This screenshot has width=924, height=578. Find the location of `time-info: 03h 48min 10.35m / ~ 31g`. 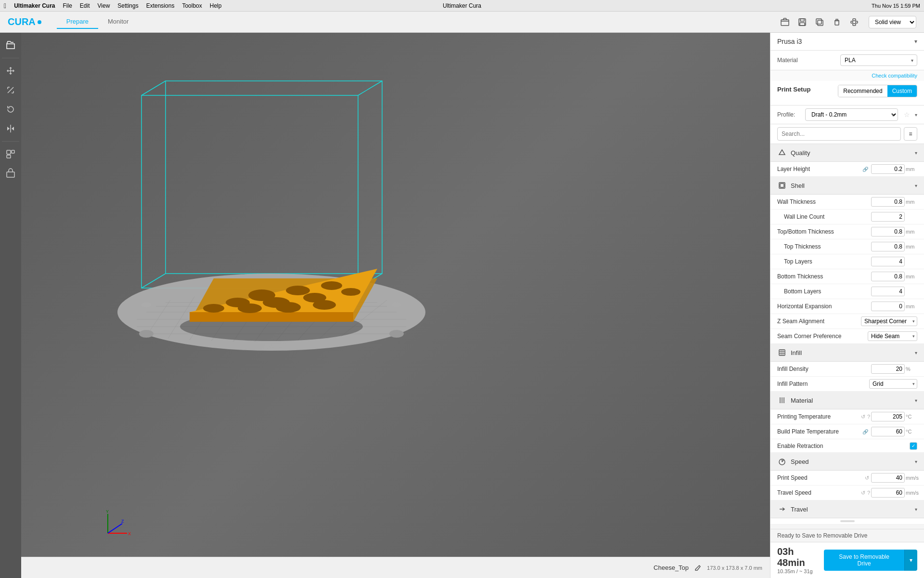

time-info: 03h 48min 10.35m / ~ 31g is located at coordinates (801, 560).